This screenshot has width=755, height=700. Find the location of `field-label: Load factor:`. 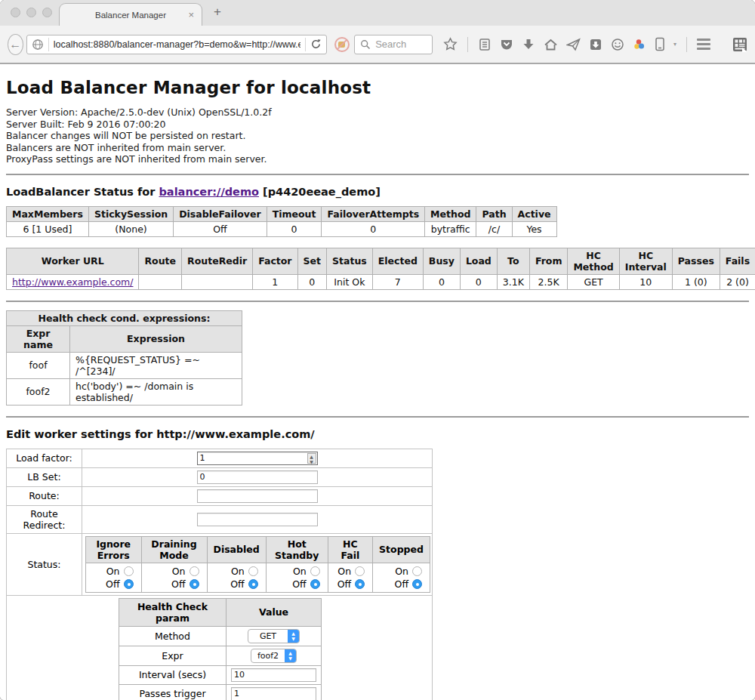

field-label: Load factor: is located at coordinates (45, 458).